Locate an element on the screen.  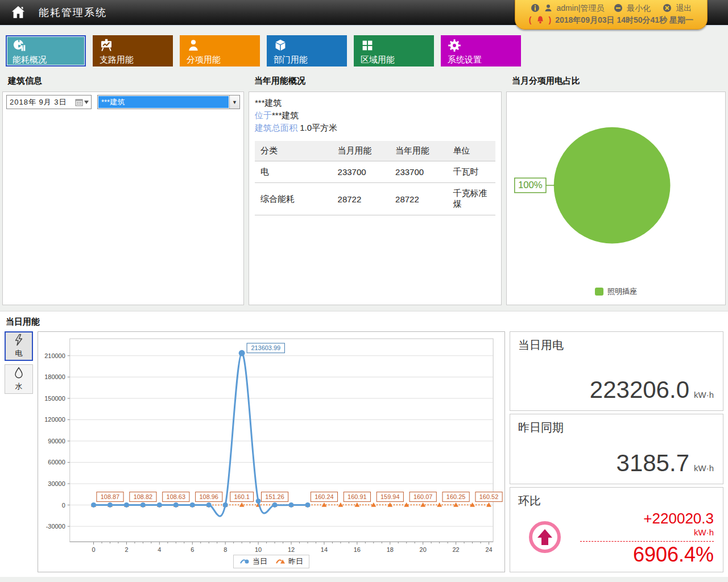
today-usage-value: 223206.0 is located at coordinates (639, 390).